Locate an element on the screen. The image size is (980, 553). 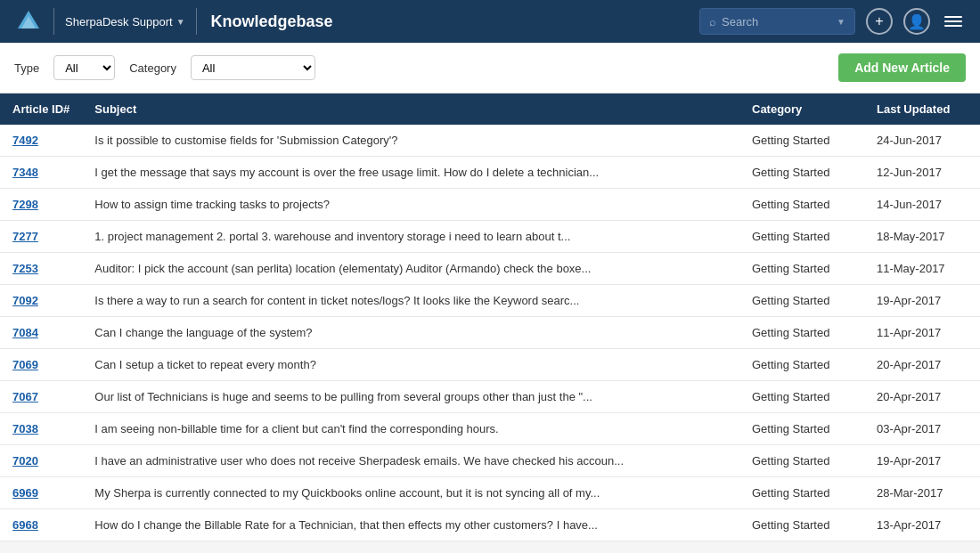
col-header-id: Article ID# is located at coordinates (41, 109).